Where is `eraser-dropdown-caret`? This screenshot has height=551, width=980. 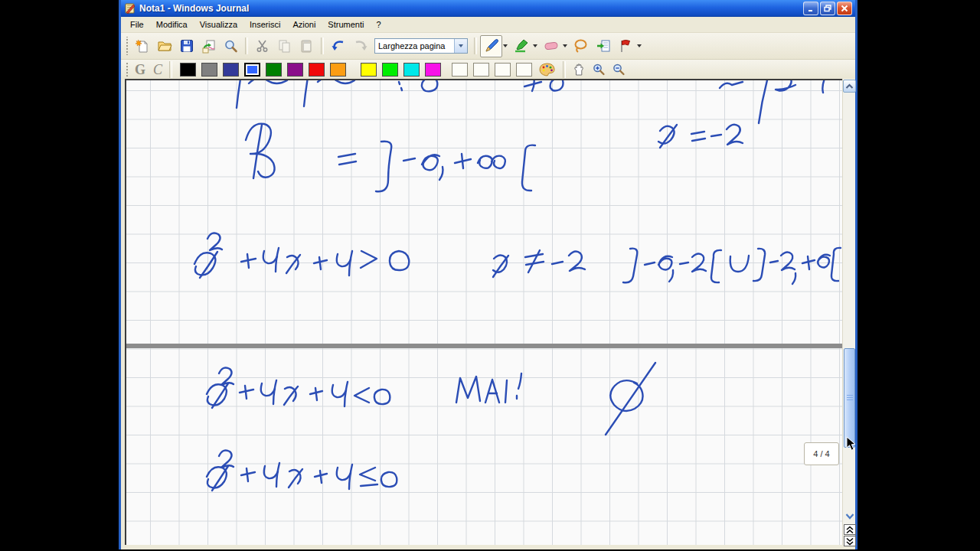
eraser-dropdown-caret is located at coordinates (565, 46).